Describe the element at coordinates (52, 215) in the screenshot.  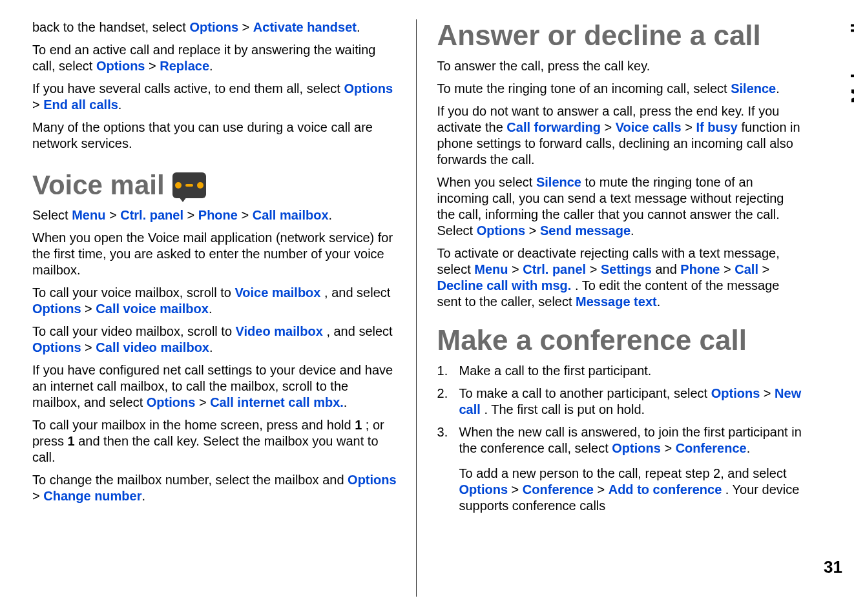
I see `text: Select` at that location.